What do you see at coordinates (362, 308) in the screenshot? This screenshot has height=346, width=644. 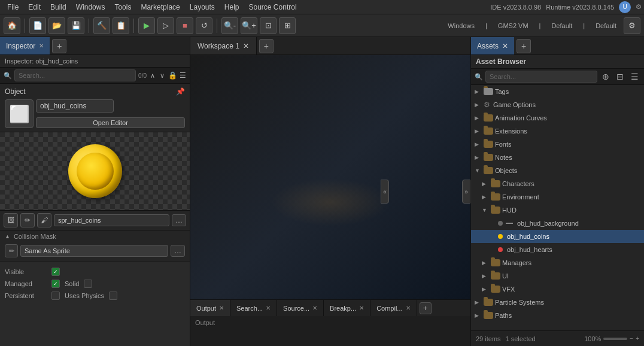 I see `output-tab-breakpoints-close: ✕` at bounding box center [362, 308].